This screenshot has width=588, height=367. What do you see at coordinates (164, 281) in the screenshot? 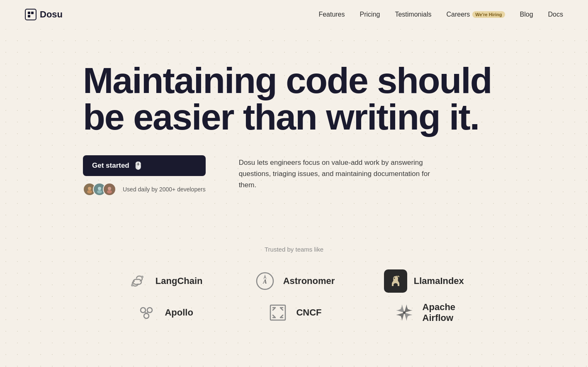
I see `company-langchain: LangChain` at bounding box center [164, 281].